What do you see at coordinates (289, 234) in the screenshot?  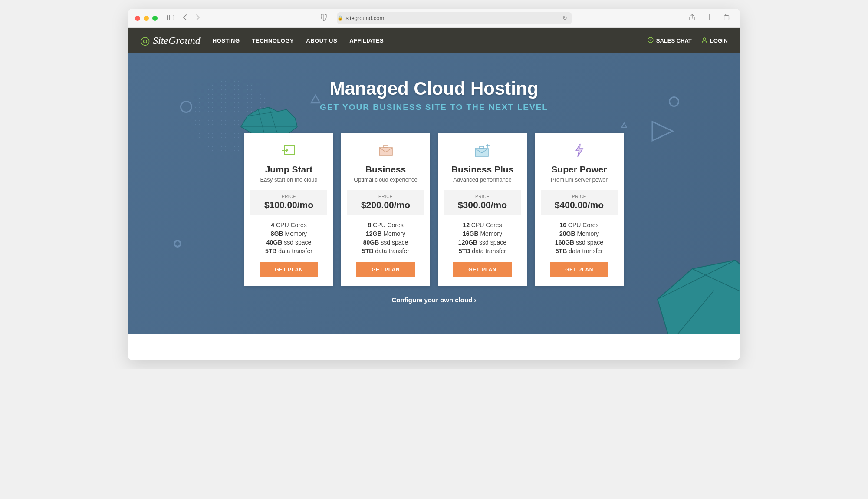 I see `spec-memory: 8GB Memory` at bounding box center [289, 234].